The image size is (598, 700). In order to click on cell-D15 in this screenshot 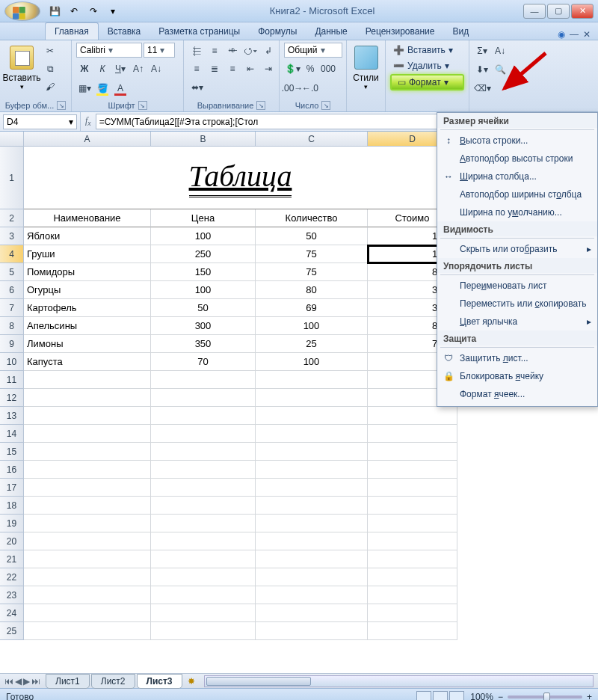, I will do `click(413, 452)`.